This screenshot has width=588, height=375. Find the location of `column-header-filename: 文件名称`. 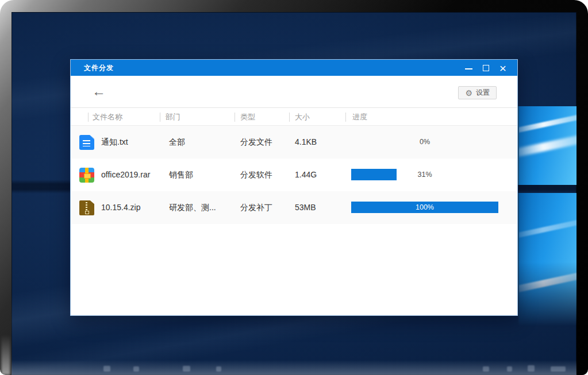

column-header-filename: 文件名称 is located at coordinates (107, 117).